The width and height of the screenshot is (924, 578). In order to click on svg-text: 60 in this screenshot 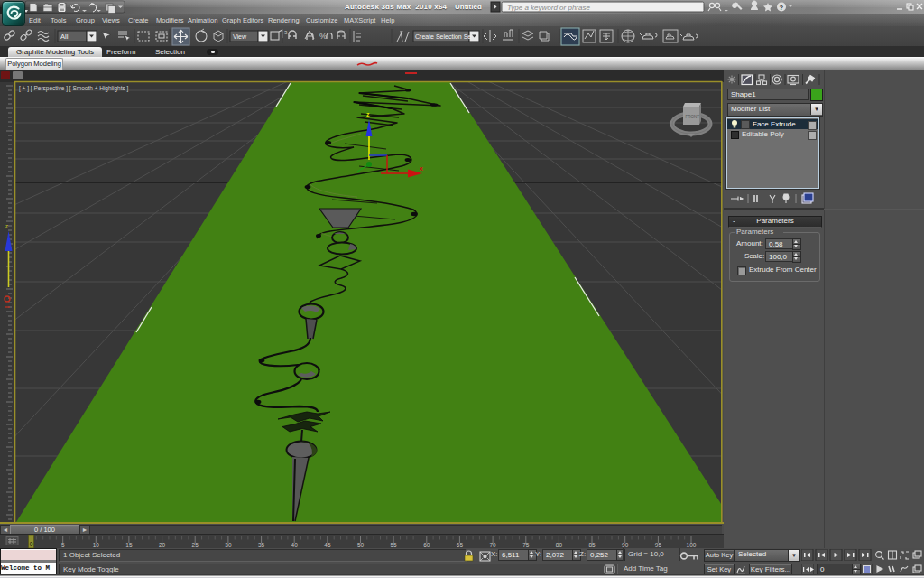, I will do `click(427, 545)`.